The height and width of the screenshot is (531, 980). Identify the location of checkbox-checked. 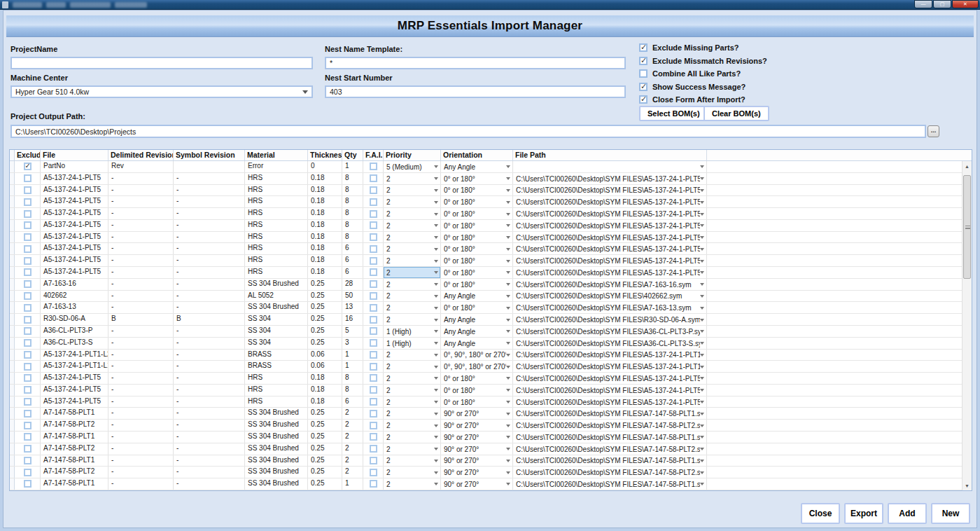
(643, 87).